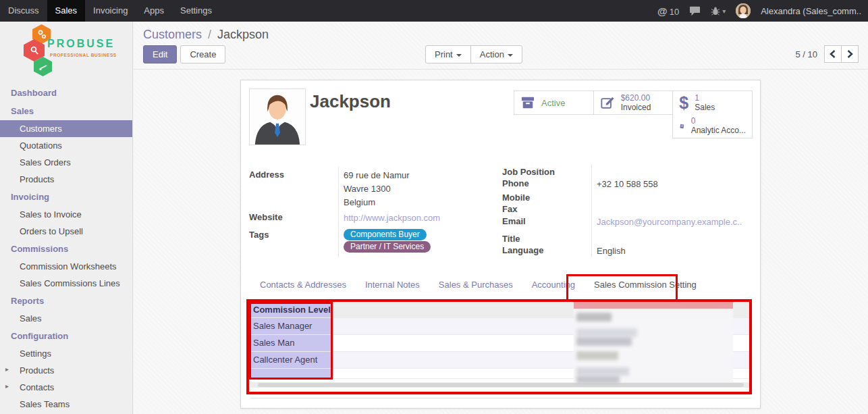  What do you see at coordinates (66, 93) in the screenshot?
I see `sidebar-item-dashboard: Dashboard` at bounding box center [66, 93].